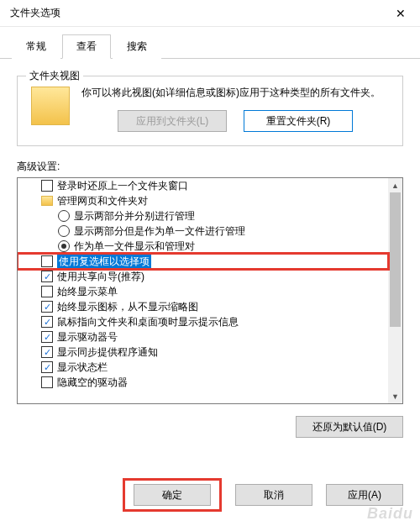 This screenshot has height=526, width=420. What do you see at coordinates (172, 121) in the screenshot?
I see `apply-to-folders-button: 应用到文件夹(L)` at bounding box center [172, 121].